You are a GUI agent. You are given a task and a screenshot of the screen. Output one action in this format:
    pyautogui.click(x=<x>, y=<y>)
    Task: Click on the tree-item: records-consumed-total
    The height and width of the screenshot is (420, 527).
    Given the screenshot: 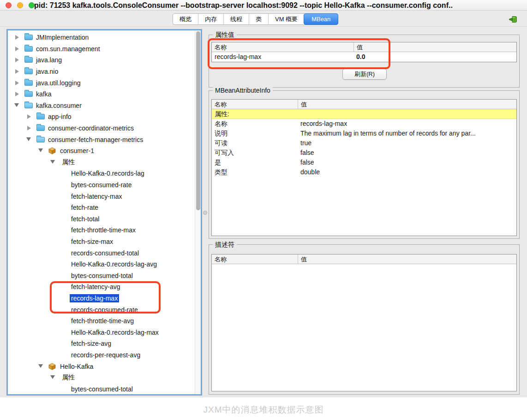 What is the action you would take?
    pyautogui.click(x=101, y=253)
    